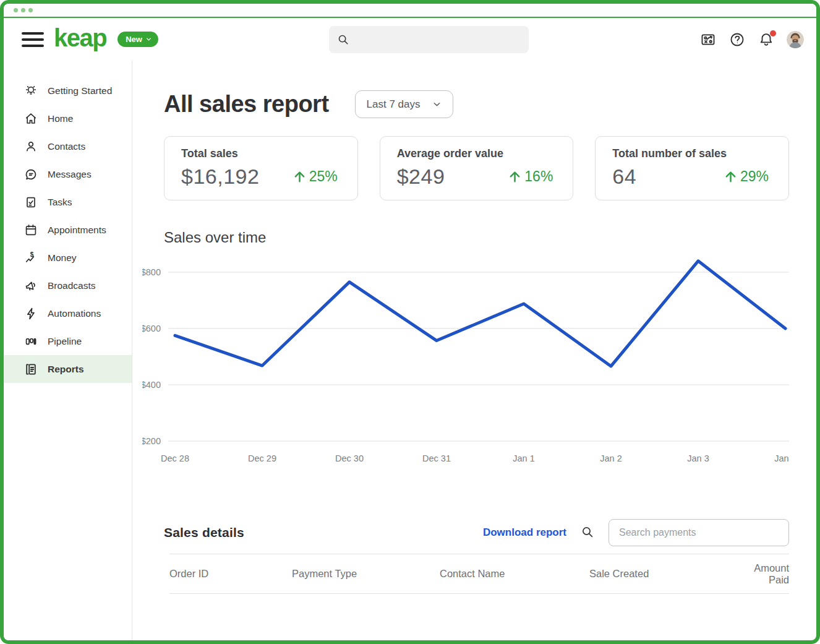 The image size is (820, 644). I want to click on sidebar-item-home: Home, so click(68, 119).